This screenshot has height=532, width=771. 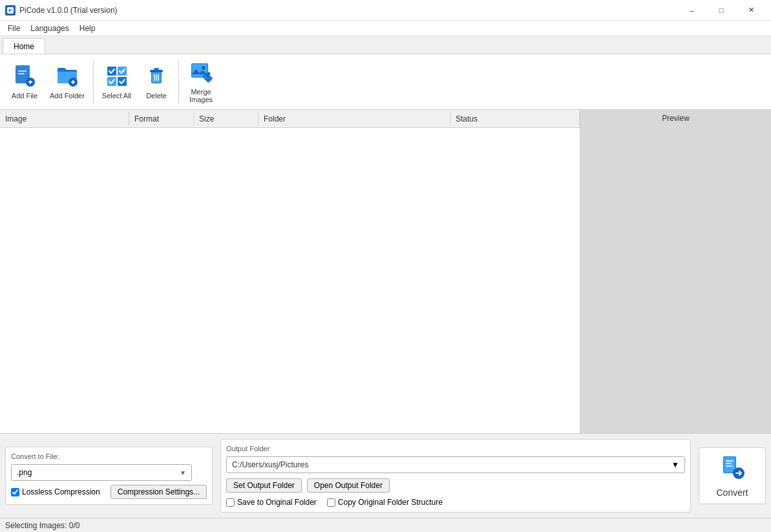 I want to click on add-folder-icon, so click(x=67, y=78).